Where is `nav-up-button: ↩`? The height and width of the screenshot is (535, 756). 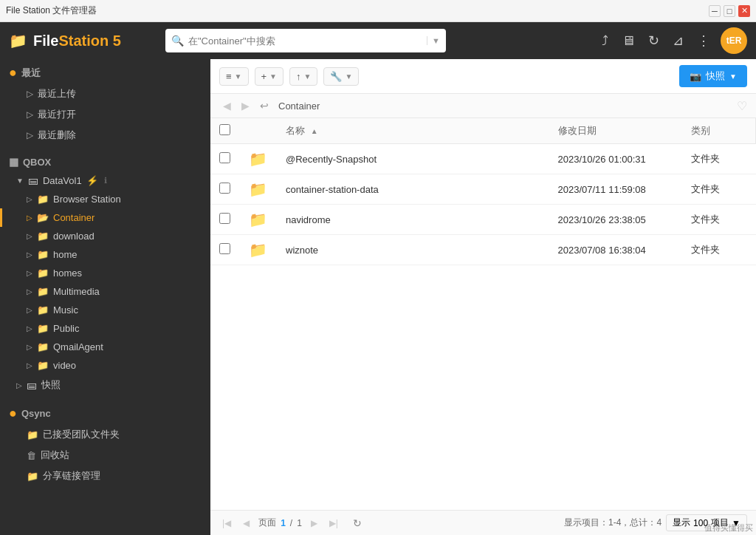
nav-up-button: ↩ is located at coordinates (264, 106).